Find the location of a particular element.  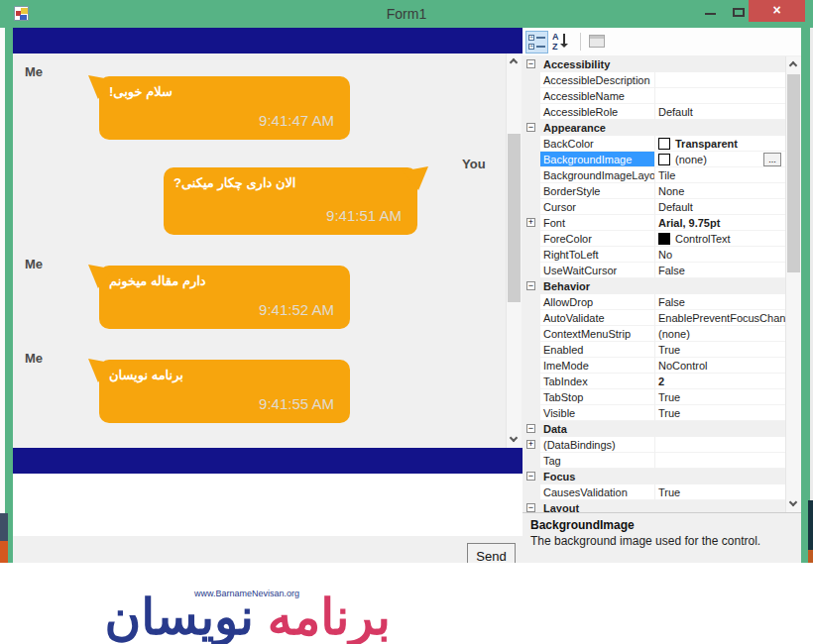

property-value: Arial, 9.75pt is located at coordinates (720, 223).